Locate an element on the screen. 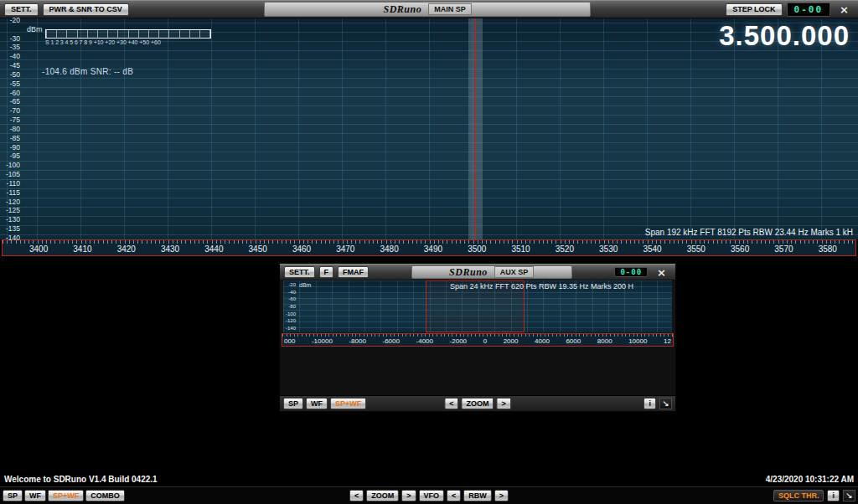 The image size is (858, 504). aux-frequency-axis-labels: 000-10000-8000-6000-4000-200002000400060… is located at coordinates (478, 342).